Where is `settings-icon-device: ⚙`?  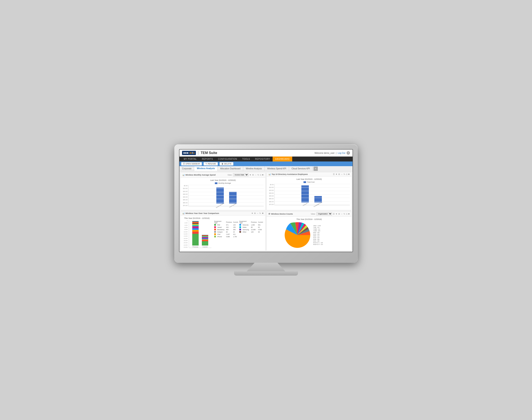 settings-icon-device: ⚙ is located at coordinates (339, 214).